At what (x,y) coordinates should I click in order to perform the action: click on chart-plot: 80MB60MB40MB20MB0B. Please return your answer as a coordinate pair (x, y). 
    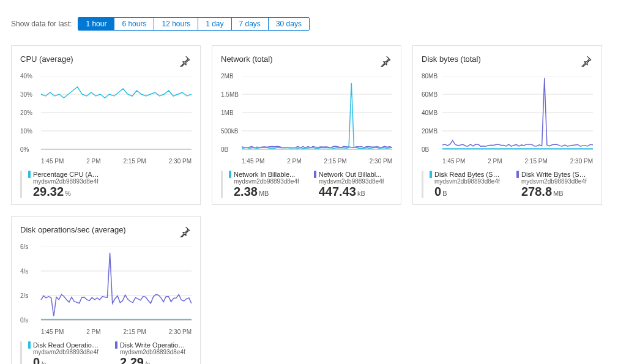
    Looking at the image, I should click on (507, 116).